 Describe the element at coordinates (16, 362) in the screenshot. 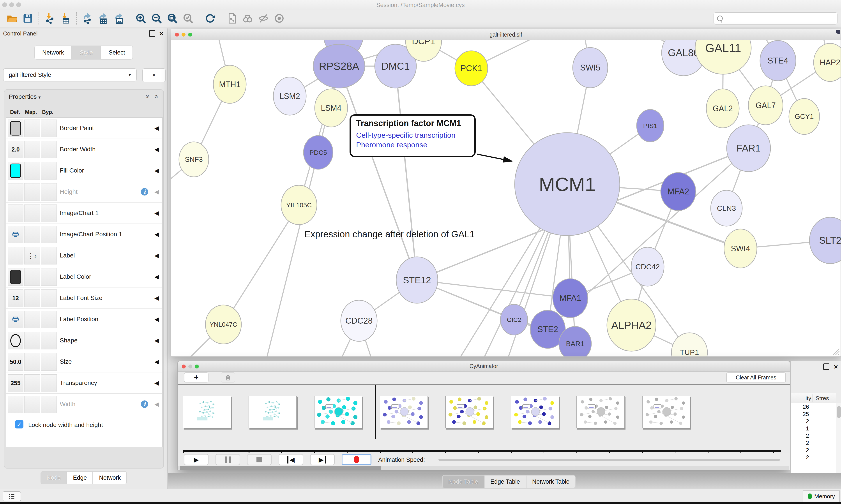

I see `default-cell: 50.0` at that location.